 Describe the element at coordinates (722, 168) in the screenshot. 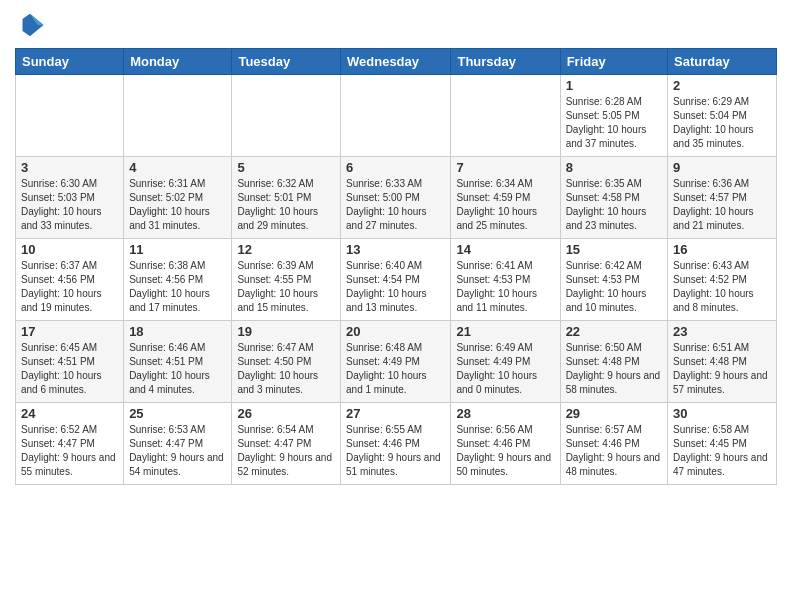

I see `day-number: 9` at that location.